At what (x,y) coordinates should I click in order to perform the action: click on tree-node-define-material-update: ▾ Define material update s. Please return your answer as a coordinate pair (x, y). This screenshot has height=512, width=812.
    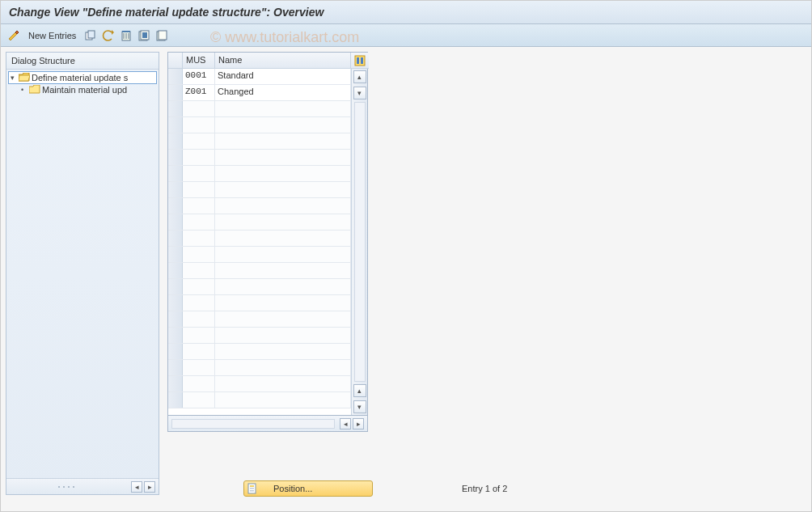
    Looking at the image, I should click on (82, 78).